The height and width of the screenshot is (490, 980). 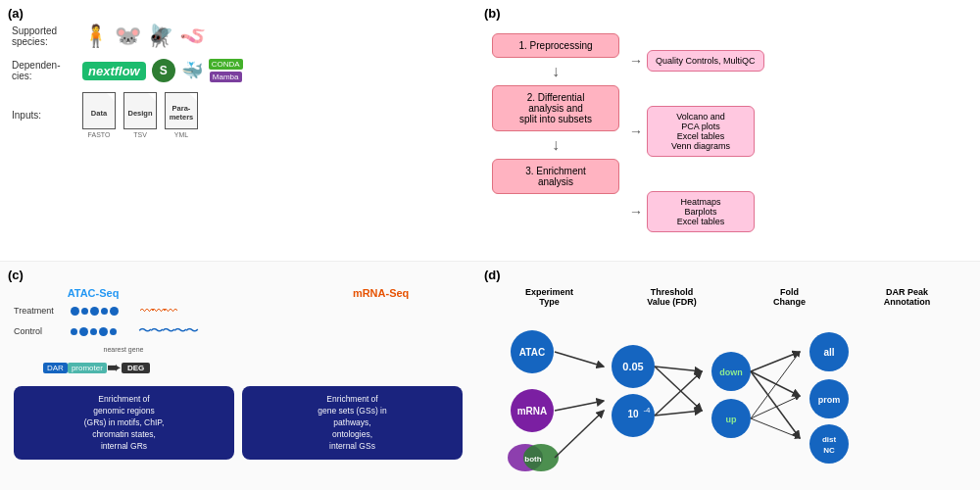 What do you see at coordinates (181, 111) in the screenshot?
I see `params-file-body: Para-meters` at bounding box center [181, 111].